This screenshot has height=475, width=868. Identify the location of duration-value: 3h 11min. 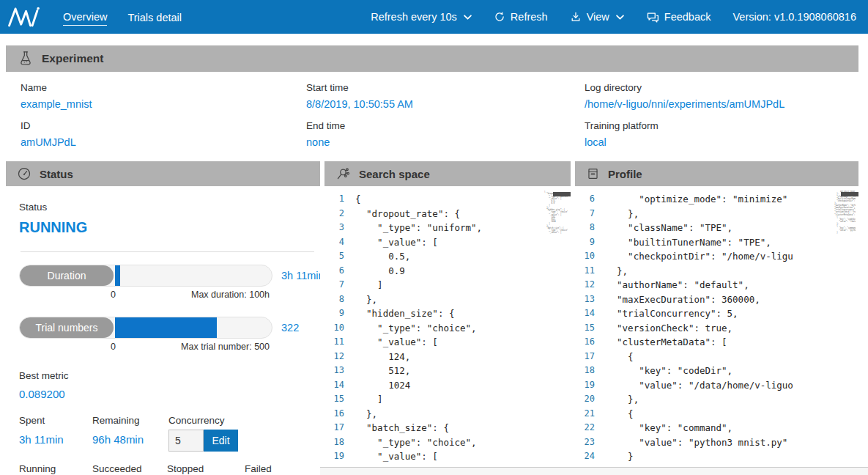
(300, 276).